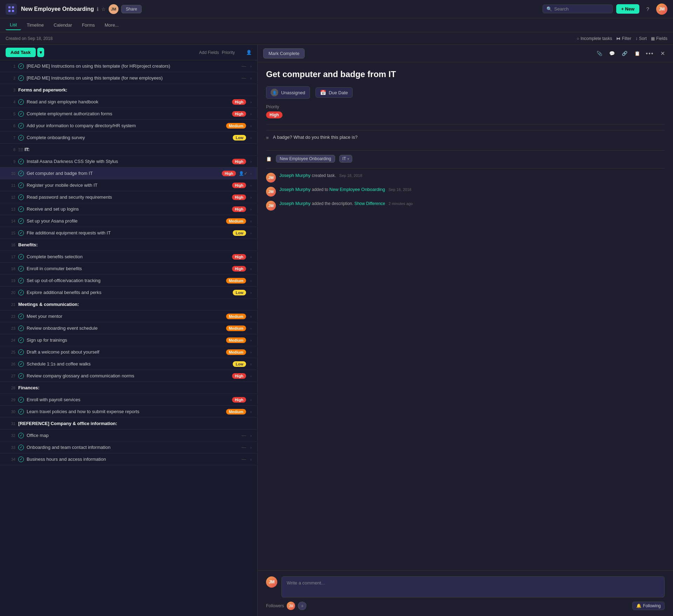 Image resolution: width=673 pixels, height=616 pixels. What do you see at coordinates (662, 9) in the screenshot?
I see `user-avatar: JM` at bounding box center [662, 9].